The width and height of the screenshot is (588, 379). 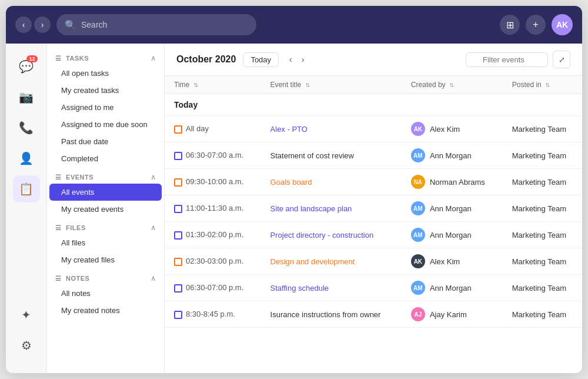 What do you see at coordinates (322, 235) in the screenshot?
I see `event-title-link: Project directory - construction` at bounding box center [322, 235].